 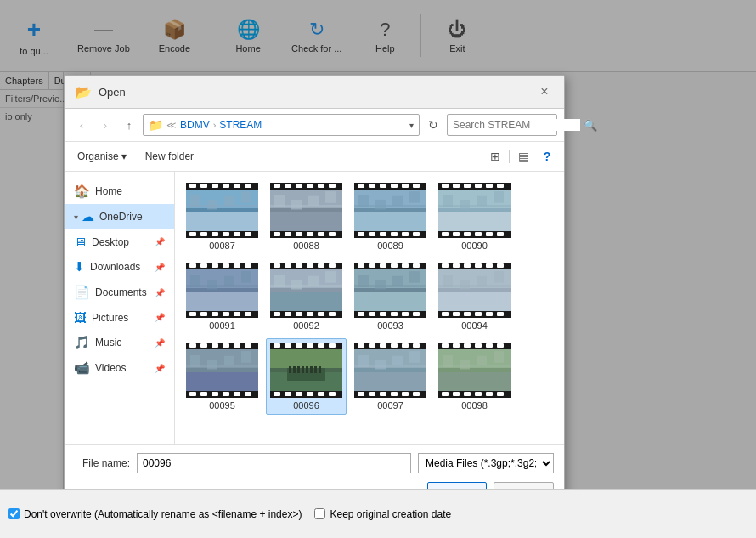 I want to click on file-item: 00094, so click(x=474, y=297).